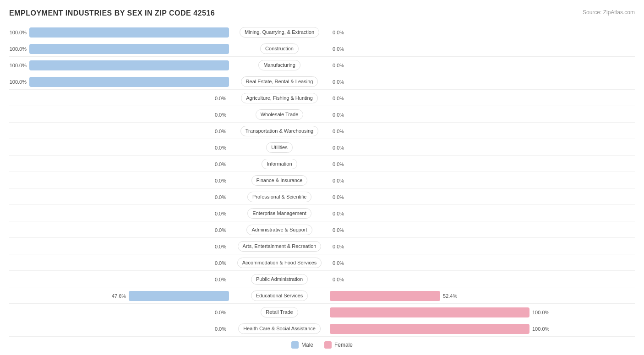  I want to click on industry-label-area: Manufacturing, so click(279, 65).